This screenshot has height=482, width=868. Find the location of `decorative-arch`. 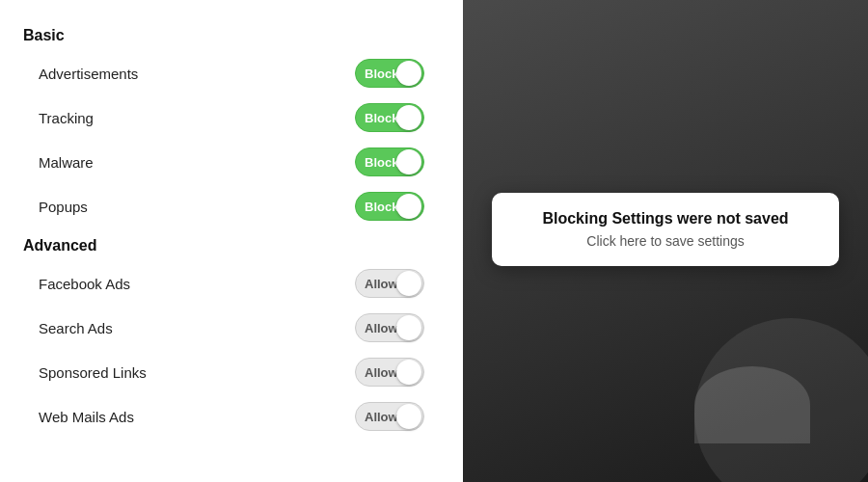

decorative-arch is located at coordinates (752, 405).